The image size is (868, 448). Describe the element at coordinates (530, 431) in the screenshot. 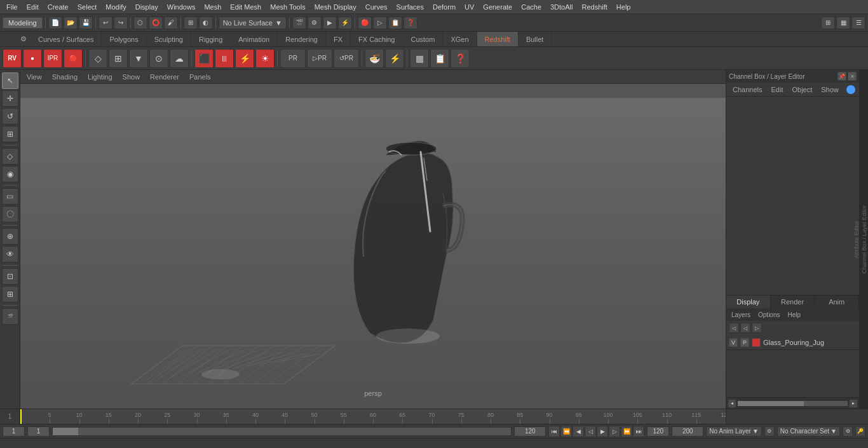

I see `playback-end-input` at that location.